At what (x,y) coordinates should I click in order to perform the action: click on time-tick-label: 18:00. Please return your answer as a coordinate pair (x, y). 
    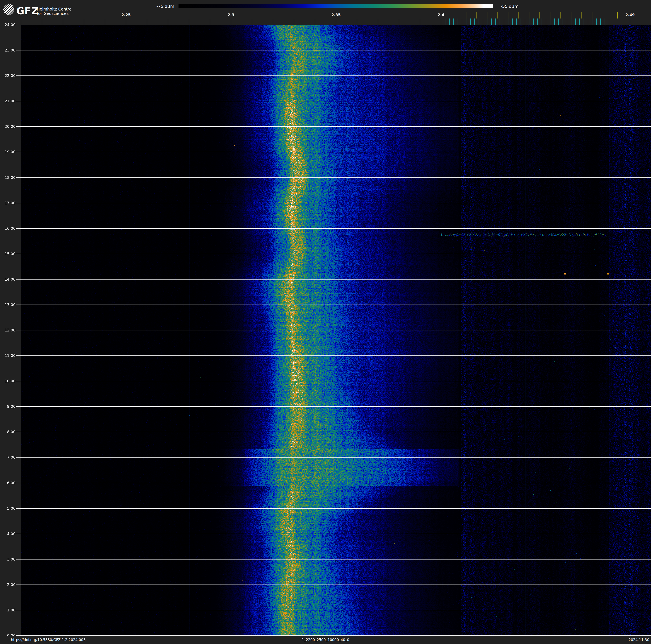
    Looking at the image, I should click on (8, 178).